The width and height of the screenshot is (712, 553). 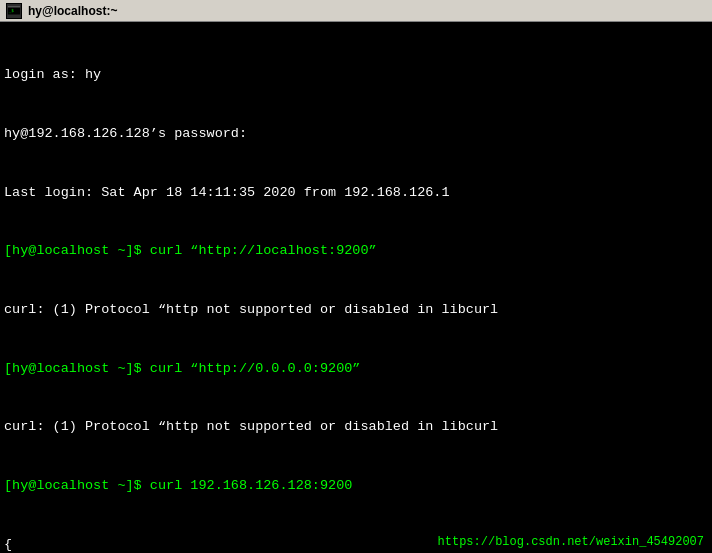 What do you see at coordinates (356, 193) in the screenshot?
I see `line-3: Last login: Sat Apr 18 14:11:35 2020 fro…` at bounding box center [356, 193].